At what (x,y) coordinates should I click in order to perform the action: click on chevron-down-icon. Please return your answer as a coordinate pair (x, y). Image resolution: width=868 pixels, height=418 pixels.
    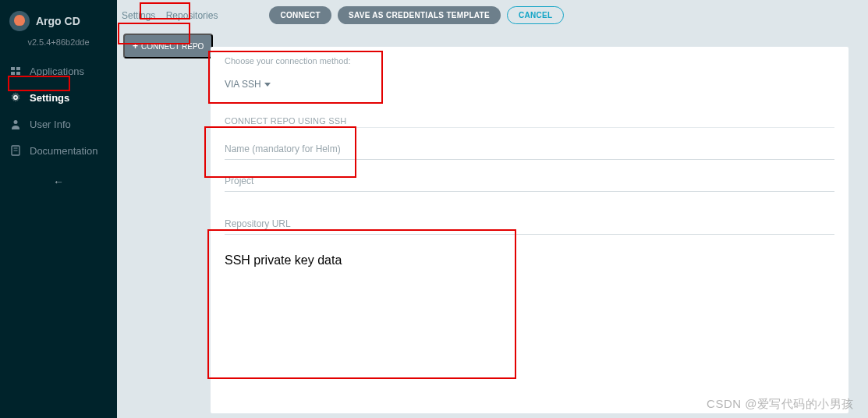
    Looking at the image, I should click on (267, 84).